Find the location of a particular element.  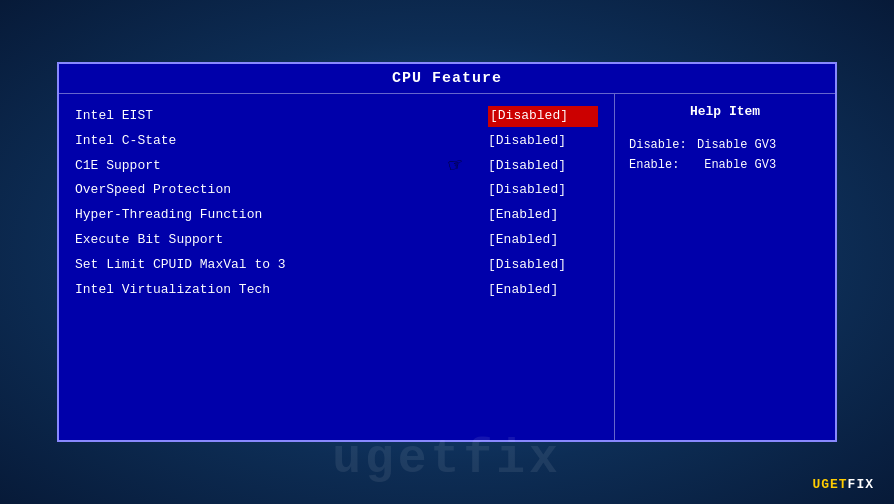

menu-item-name: Intel EIST is located at coordinates (195, 116).